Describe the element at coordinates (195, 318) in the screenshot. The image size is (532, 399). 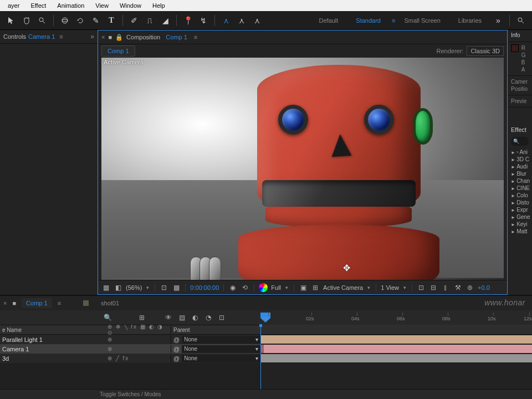
I see `motion-blur-icon: ◐` at that location.